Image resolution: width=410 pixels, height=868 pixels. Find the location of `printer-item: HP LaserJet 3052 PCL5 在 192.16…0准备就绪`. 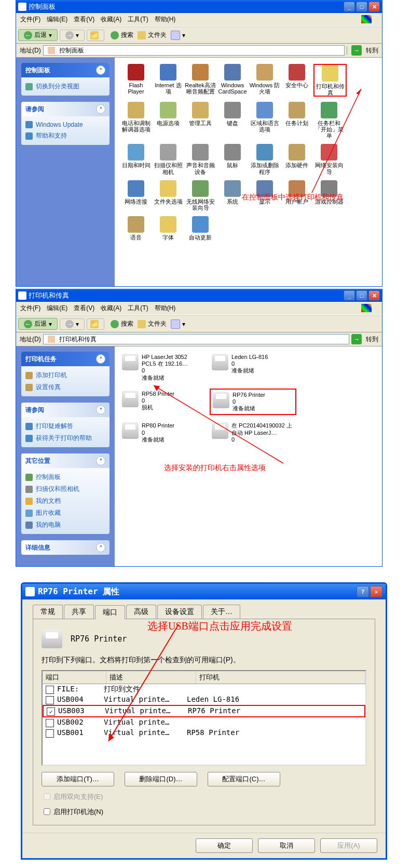

printer-item: HP LaserJet 3052 PCL5 在 192.16…0准备就绪 is located at coordinates (162, 368).